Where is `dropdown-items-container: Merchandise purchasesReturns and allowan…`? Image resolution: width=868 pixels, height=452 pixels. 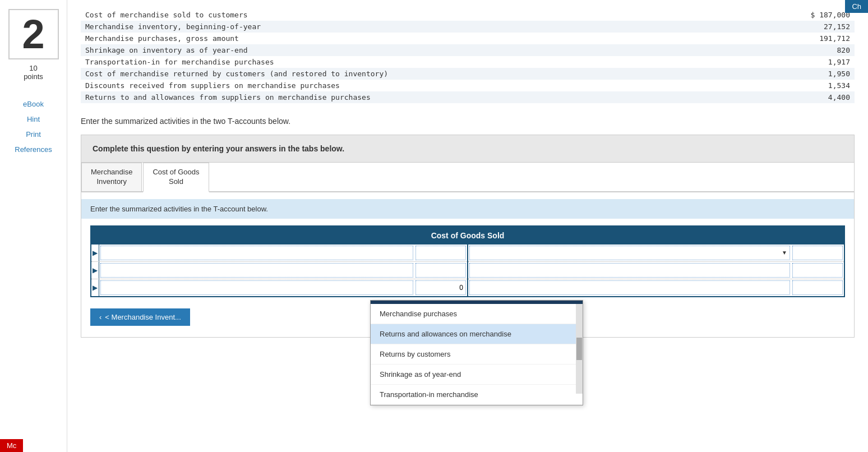 dropdown-items-container: Merchandise purchasesReturns and allowan… is located at coordinates (477, 354).